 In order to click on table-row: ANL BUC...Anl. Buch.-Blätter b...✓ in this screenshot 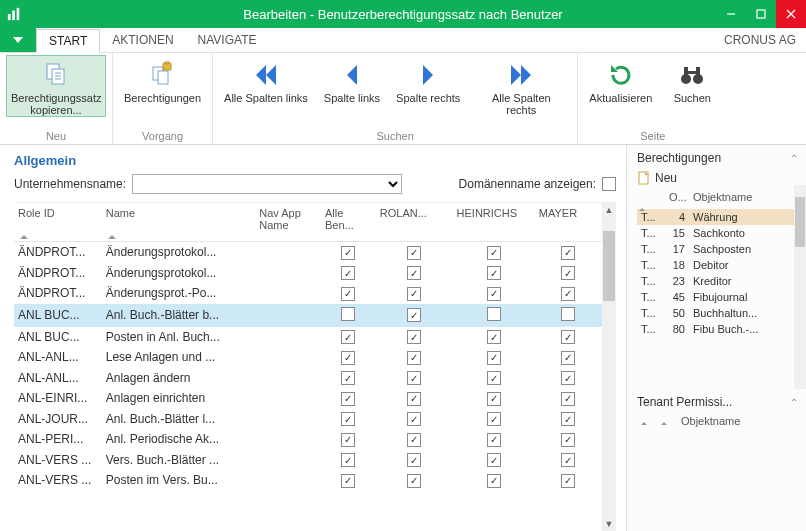, I will do `click(315, 316)`.